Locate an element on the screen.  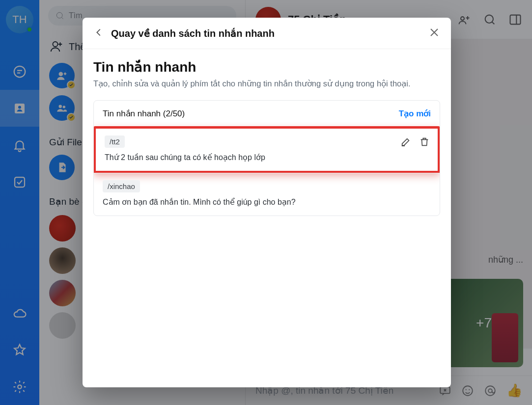
quick-message-item: /xinchao Cảm ơn bạn đã nhắn tin. Mình có… is located at coordinates (267, 194).